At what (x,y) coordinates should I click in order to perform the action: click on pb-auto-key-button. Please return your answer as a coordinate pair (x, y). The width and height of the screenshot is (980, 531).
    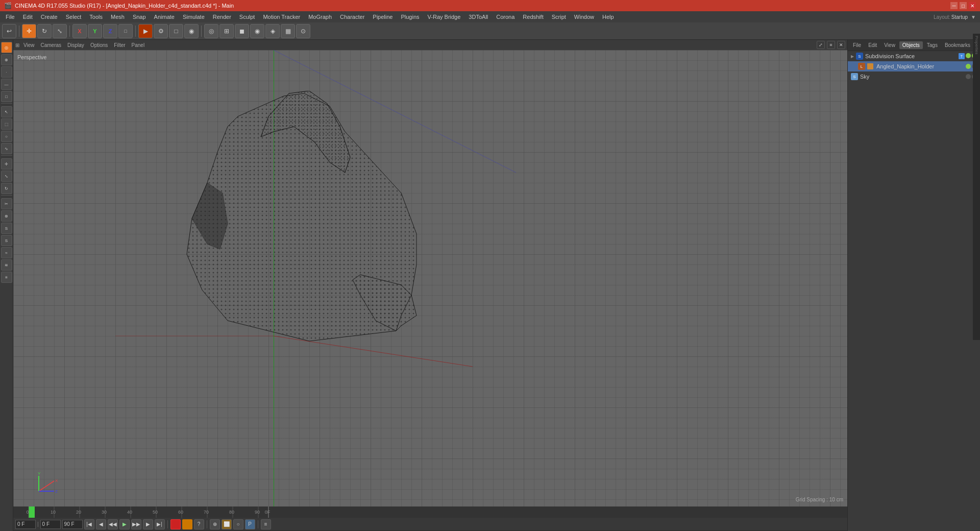
    Looking at the image, I should click on (187, 524).